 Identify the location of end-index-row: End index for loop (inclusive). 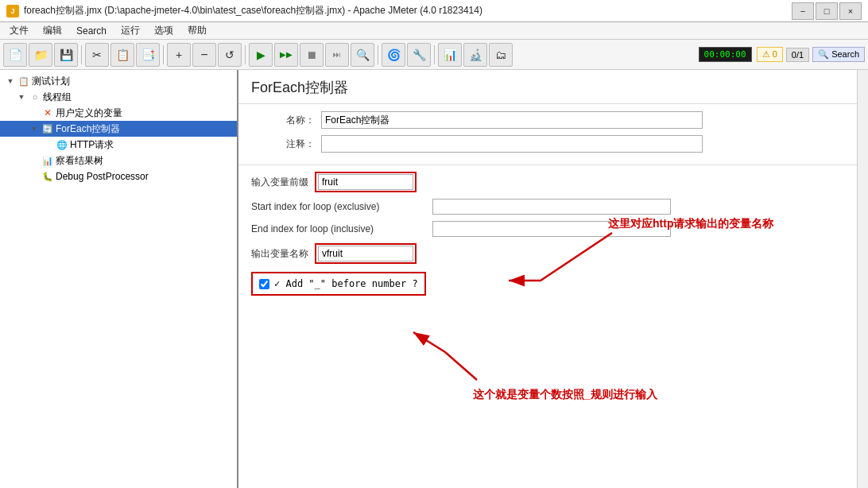
(553, 229).